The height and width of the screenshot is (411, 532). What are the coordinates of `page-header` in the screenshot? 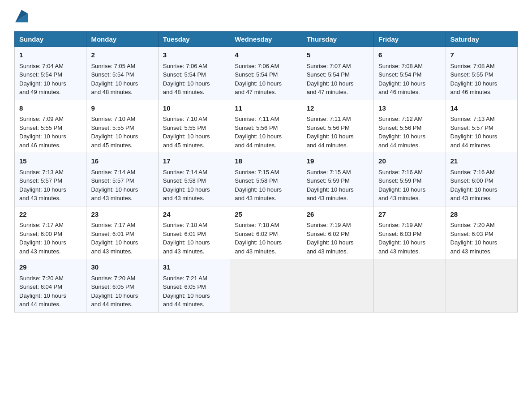 It's located at (266, 17).